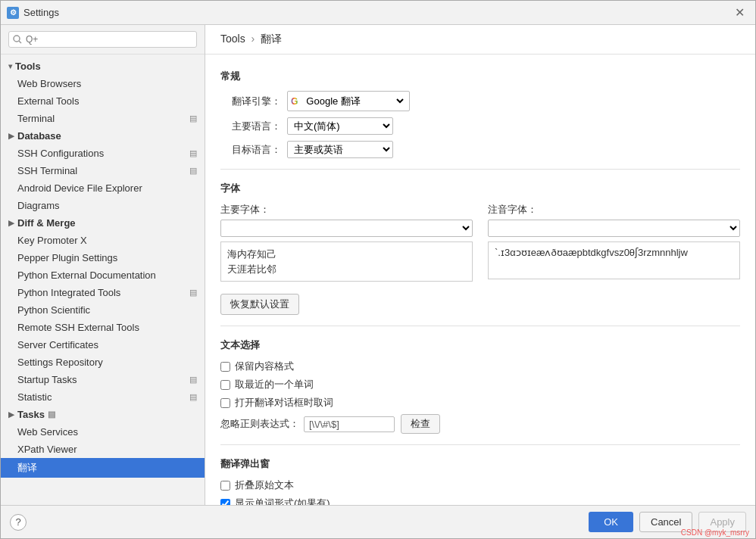 This screenshot has width=756, height=539. I want to click on popup-option1-label: 折叠原始文本, so click(264, 485).